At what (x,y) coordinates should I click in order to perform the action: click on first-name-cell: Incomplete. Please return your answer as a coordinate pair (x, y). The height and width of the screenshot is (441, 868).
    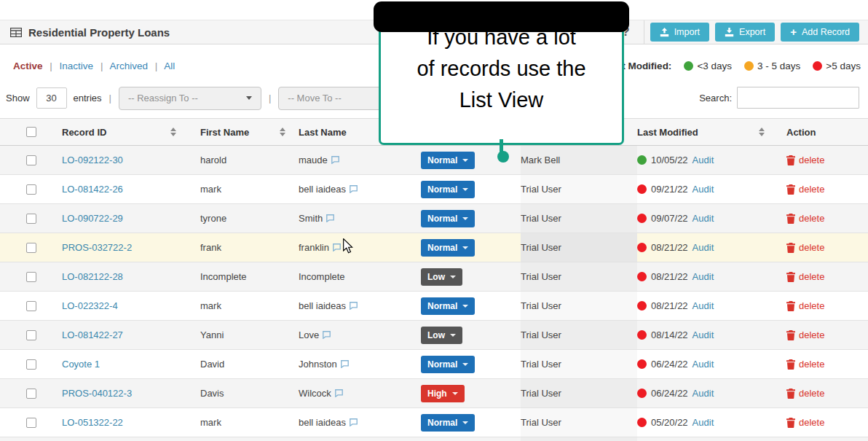
    Looking at the image, I should click on (249, 277).